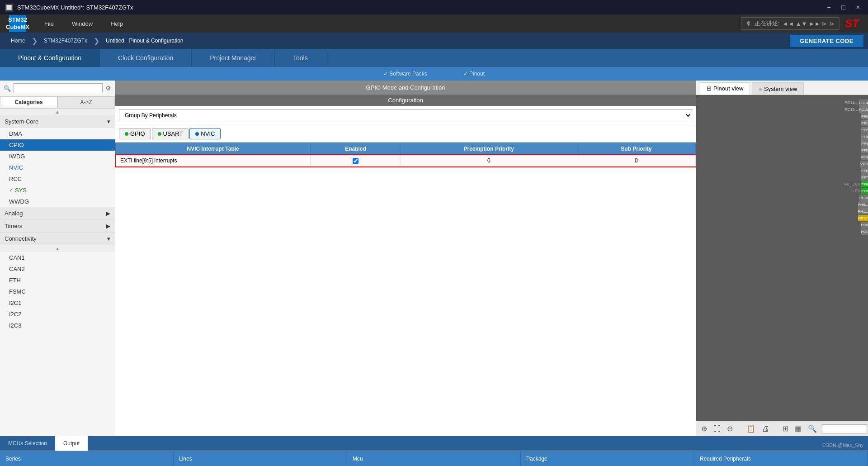 This screenshot has height=466, width=868. What do you see at coordinates (858, 7) in the screenshot?
I see `close-button: ×` at bounding box center [858, 7].